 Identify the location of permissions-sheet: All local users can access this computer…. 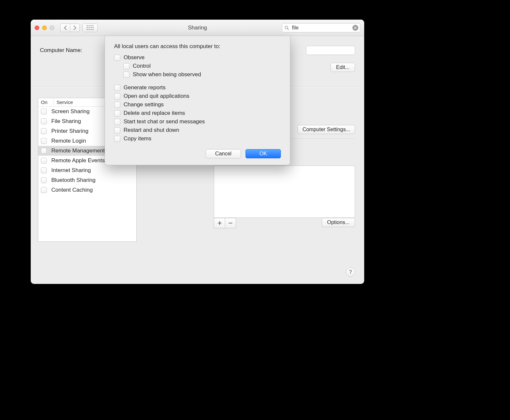
(197, 101).